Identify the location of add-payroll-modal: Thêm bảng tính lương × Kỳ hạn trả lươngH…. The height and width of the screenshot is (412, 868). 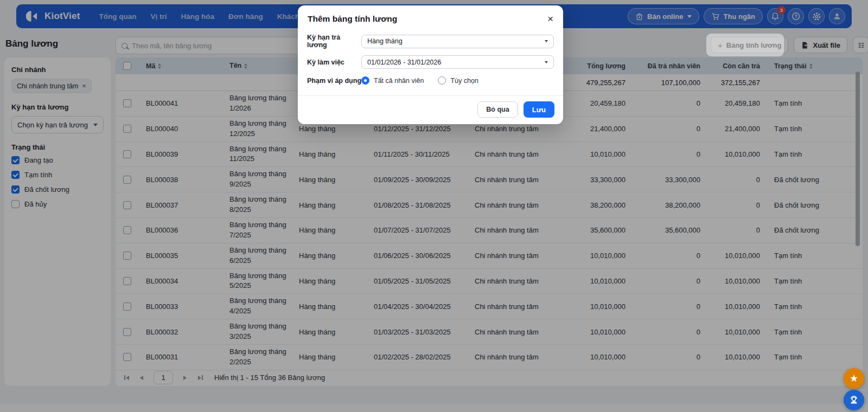
(431, 65).